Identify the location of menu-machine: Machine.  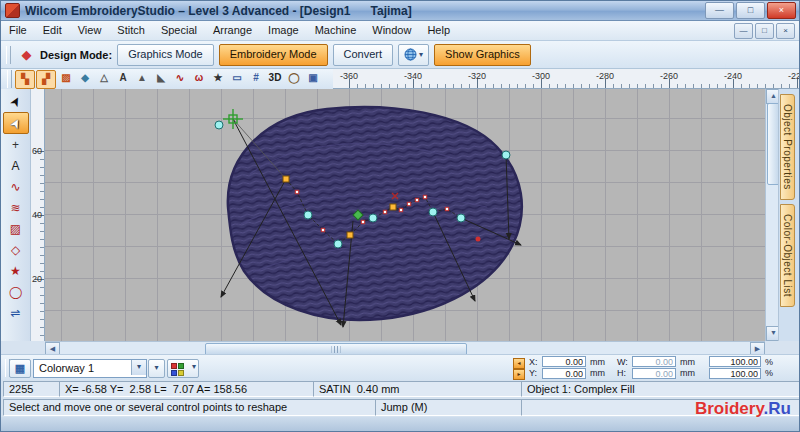
(336, 30).